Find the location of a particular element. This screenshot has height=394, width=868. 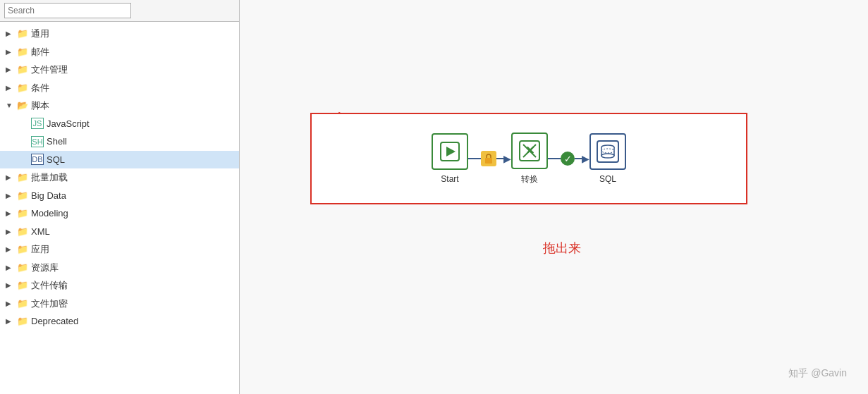

lock-icon is located at coordinates (489, 159).